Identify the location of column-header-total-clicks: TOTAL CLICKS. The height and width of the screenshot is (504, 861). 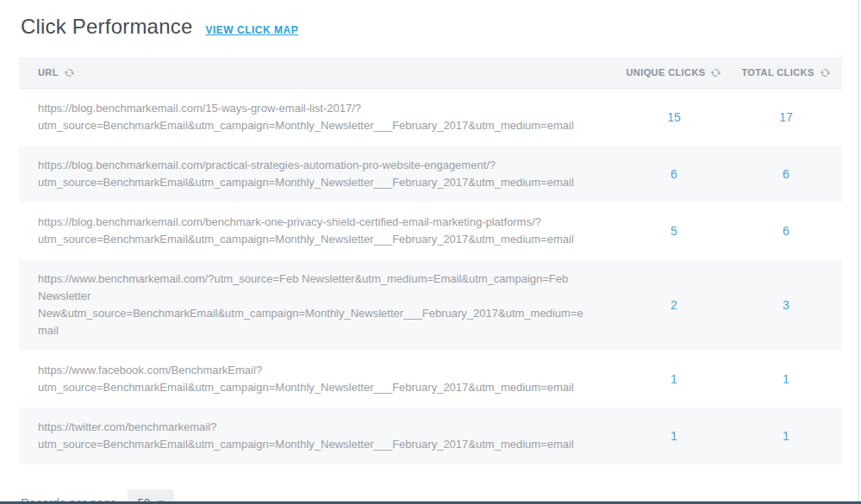
(786, 72).